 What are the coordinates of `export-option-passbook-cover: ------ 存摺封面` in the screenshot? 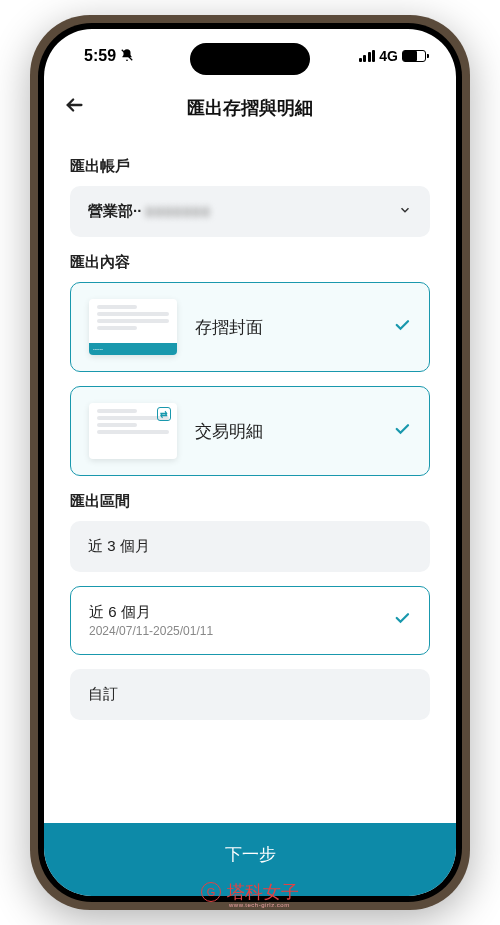 It's located at (250, 327).